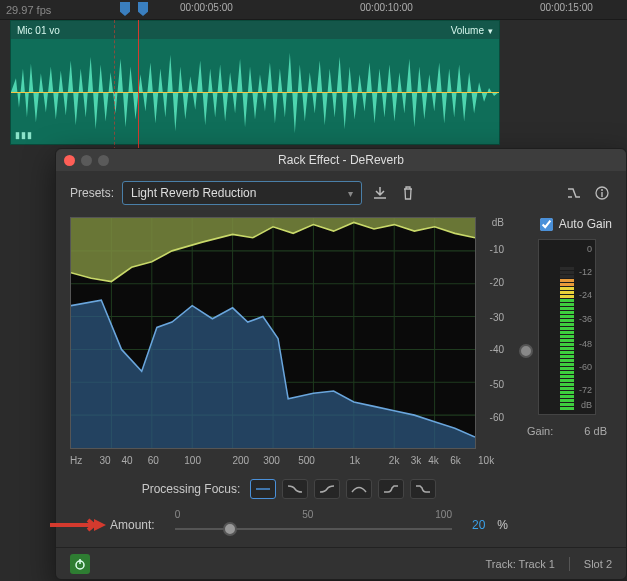 The height and width of the screenshot is (581, 627). What do you see at coordinates (602, 193) in the screenshot?
I see `info-icon` at bounding box center [602, 193].